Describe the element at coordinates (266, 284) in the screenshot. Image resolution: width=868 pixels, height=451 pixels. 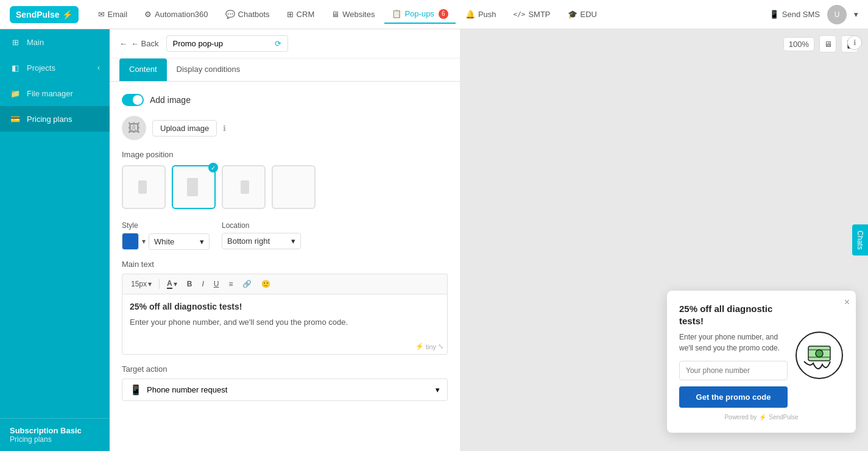
I see `emoji-tool: 🙂` at that location.